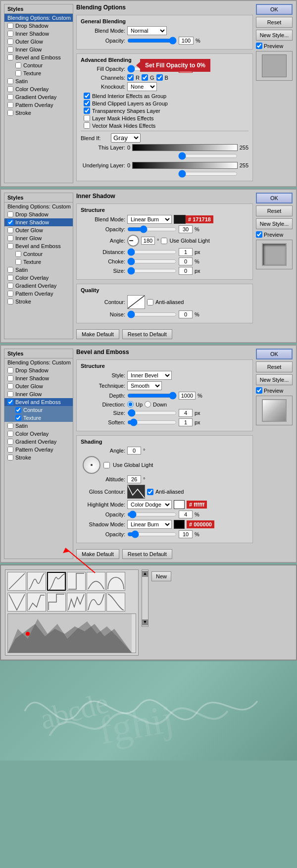  Describe the element at coordinates (10, 89) in the screenshot. I see `color-overlay-check` at that location.